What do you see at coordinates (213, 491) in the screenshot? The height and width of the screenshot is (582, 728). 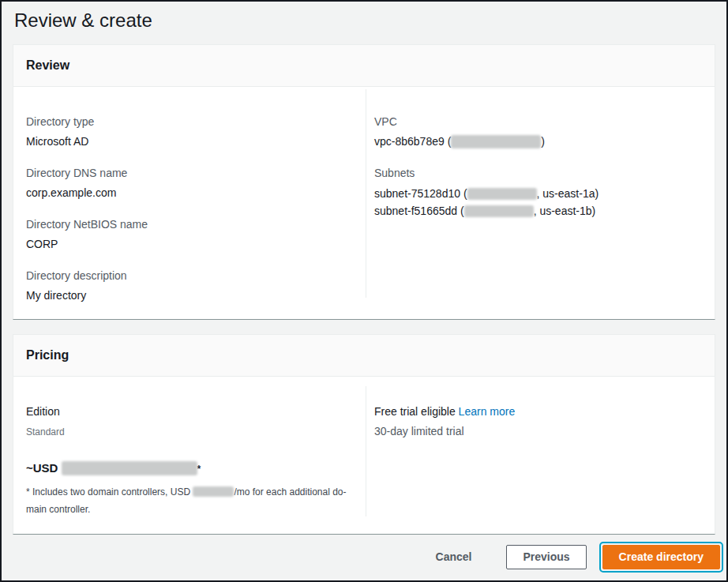 I see `redacted-footnote-price` at bounding box center [213, 491].